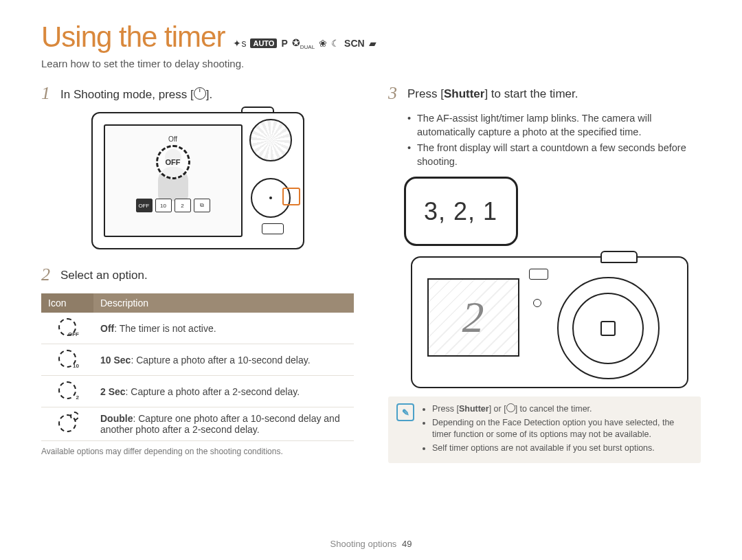  Describe the element at coordinates (198, 181) in the screenshot. I see `camera-back-illustration: Off OFF OFF 10 2 ⧉` at that location.